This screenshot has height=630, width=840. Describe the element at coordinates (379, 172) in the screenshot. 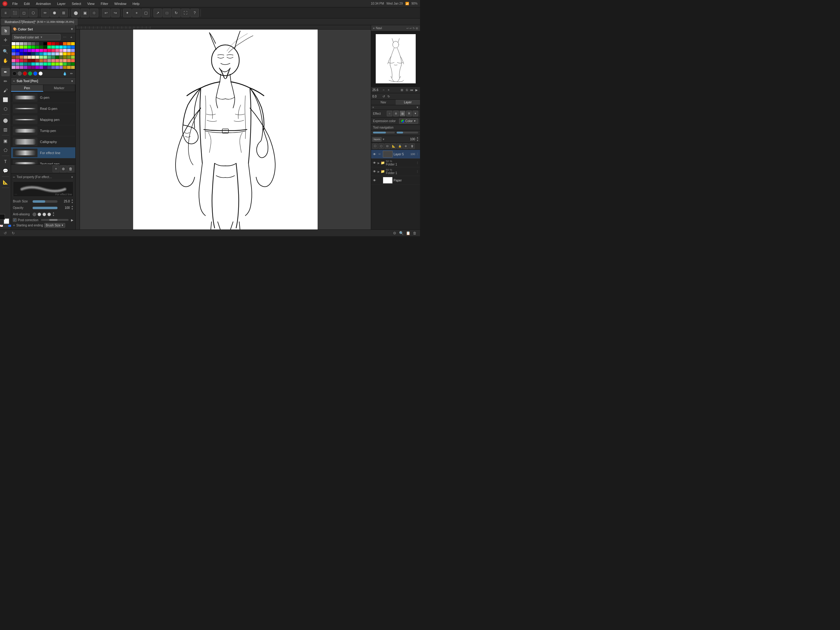

I see `folder-2-expand: ▶` at that location.